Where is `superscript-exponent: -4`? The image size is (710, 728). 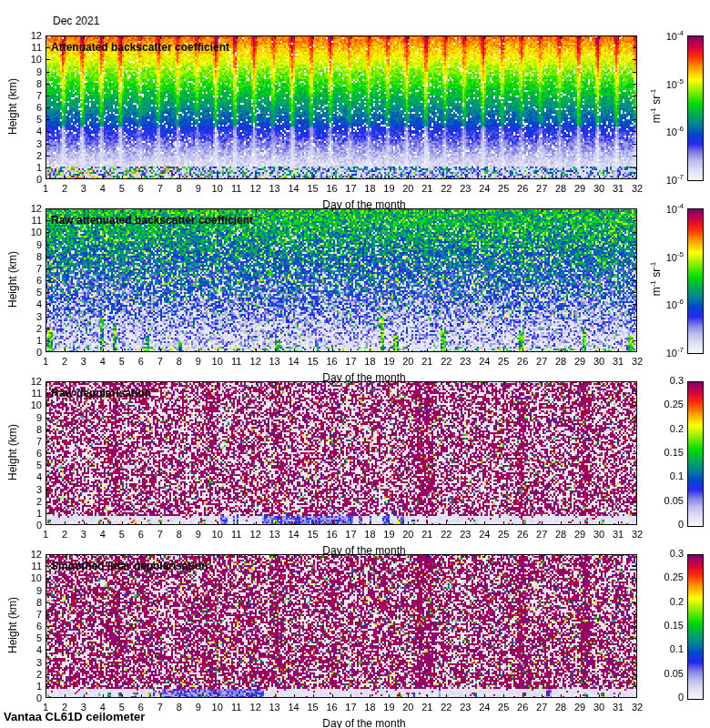 superscript-exponent: -4 is located at coordinates (681, 206).